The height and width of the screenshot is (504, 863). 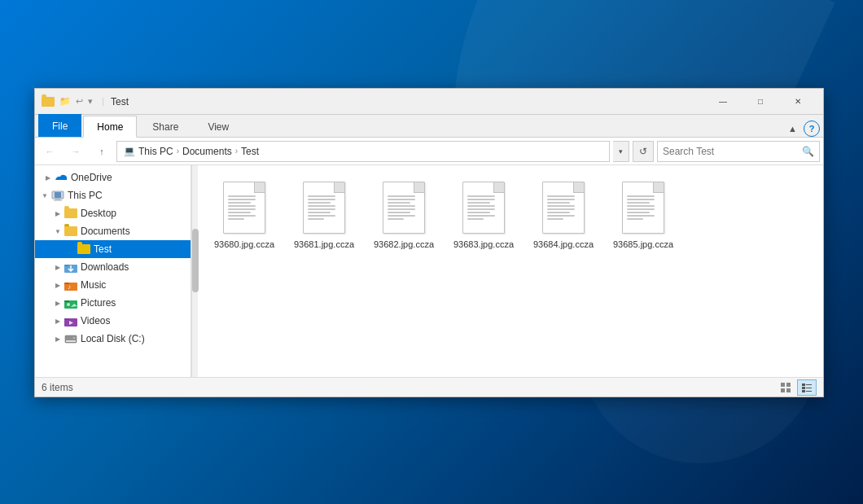 I want to click on sidebar-item-pictures: ▶ Pictures, so click(x=112, y=303).